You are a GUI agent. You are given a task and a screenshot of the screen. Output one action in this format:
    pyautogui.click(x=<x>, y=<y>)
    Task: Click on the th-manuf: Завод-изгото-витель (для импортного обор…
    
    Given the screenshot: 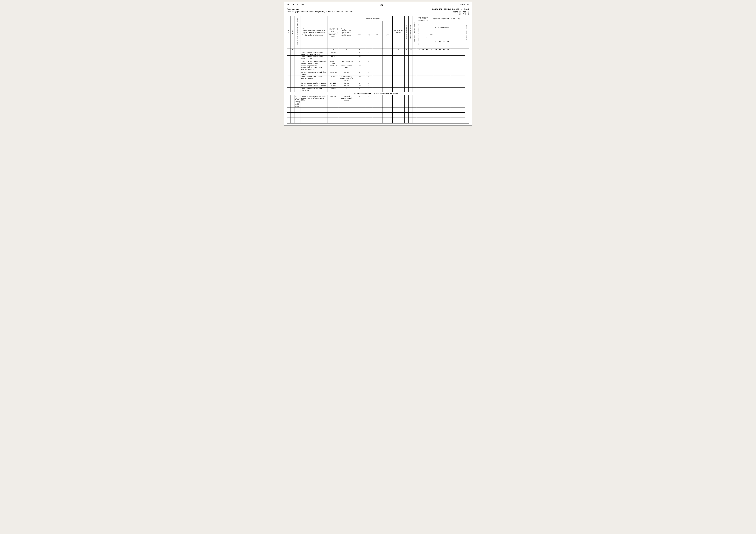 What is the action you would take?
    pyautogui.click(x=346, y=32)
    